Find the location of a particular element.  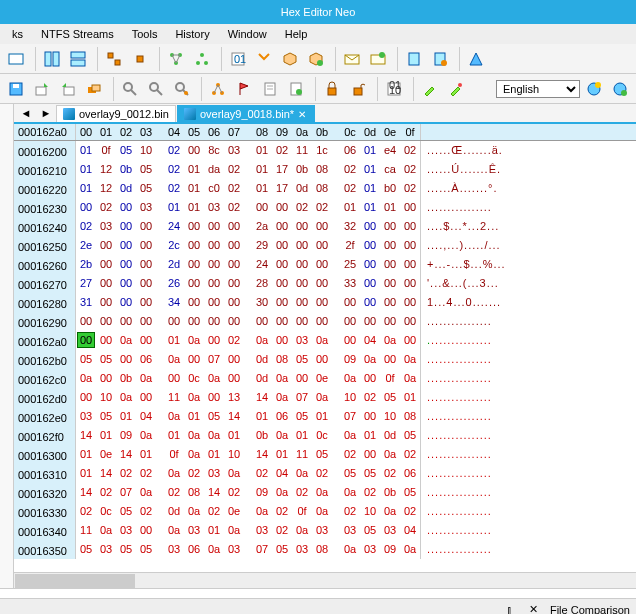

binary-view-icon: 011101 is located at coordinates (394, 89).